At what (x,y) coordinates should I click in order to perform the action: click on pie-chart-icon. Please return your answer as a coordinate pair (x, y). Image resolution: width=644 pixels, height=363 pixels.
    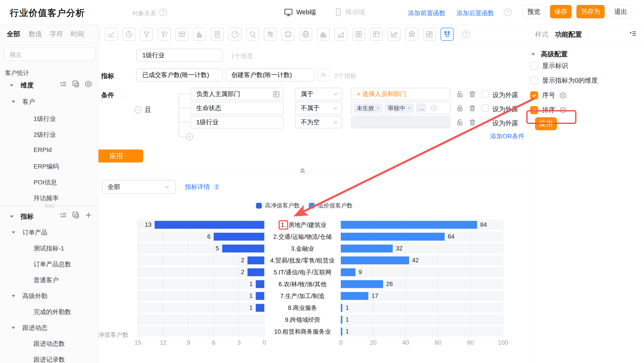
    Looking at the image, I should click on (129, 34).